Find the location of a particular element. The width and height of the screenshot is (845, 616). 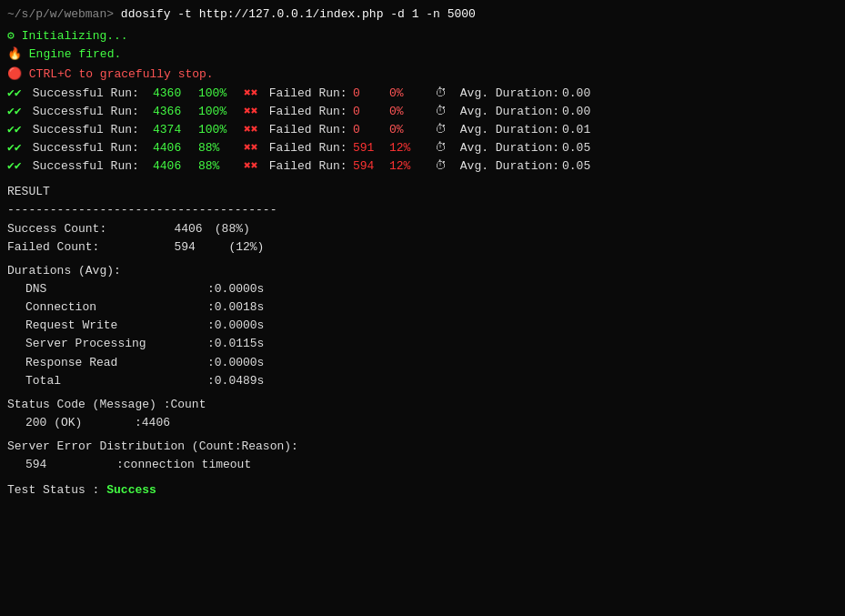

fail-count: 594 is located at coordinates (371, 167).